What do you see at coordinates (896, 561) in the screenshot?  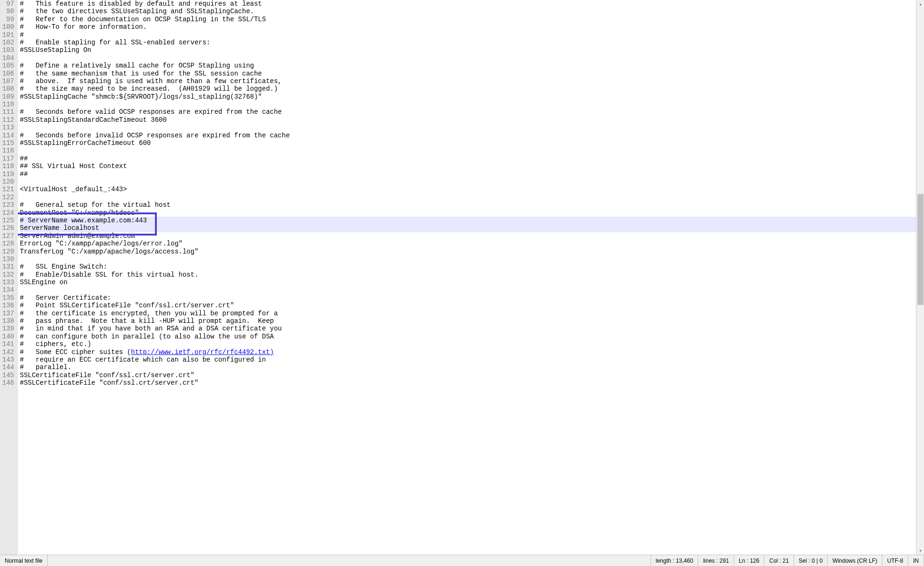 I see `status-encoding: UTF-8` at bounding box center [896, 561].